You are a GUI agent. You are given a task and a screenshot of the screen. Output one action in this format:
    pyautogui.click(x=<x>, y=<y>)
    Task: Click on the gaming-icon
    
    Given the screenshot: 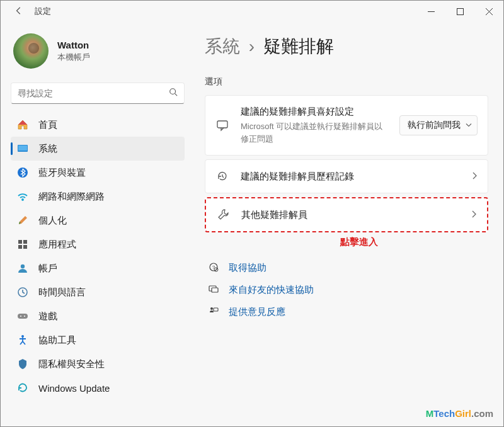 What is the action you would take?
    pyautogui.click(x=23, y=316)
    